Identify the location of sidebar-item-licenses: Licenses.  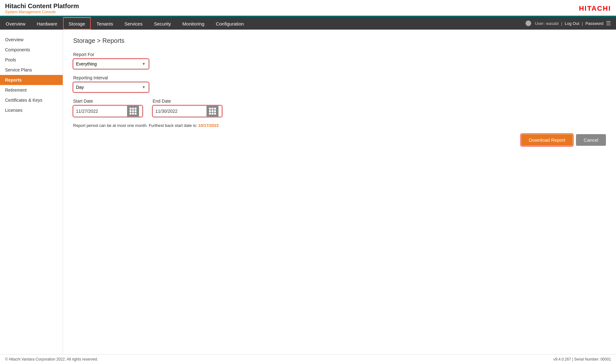
(32, 110).